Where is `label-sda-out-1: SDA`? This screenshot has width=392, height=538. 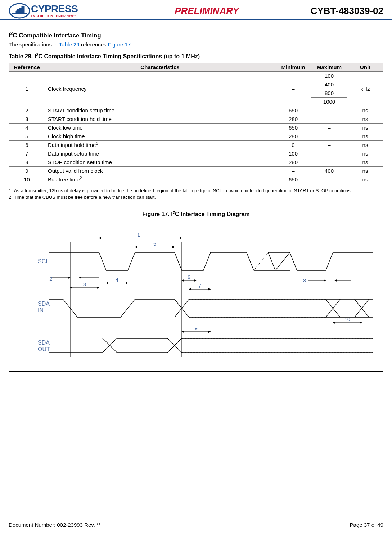
label-sda-out-1: SDA is located at coordinates (44, 343).